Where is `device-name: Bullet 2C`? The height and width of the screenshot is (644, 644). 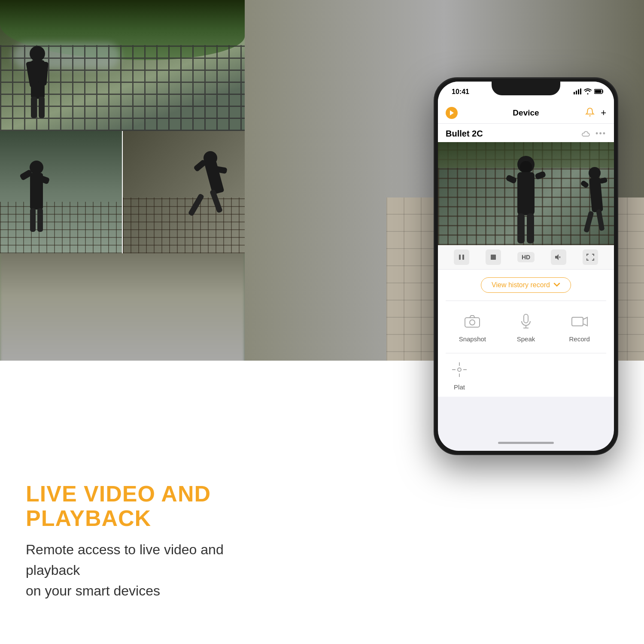 device-name: Bullet 2C is located at coordinates (465, 134).